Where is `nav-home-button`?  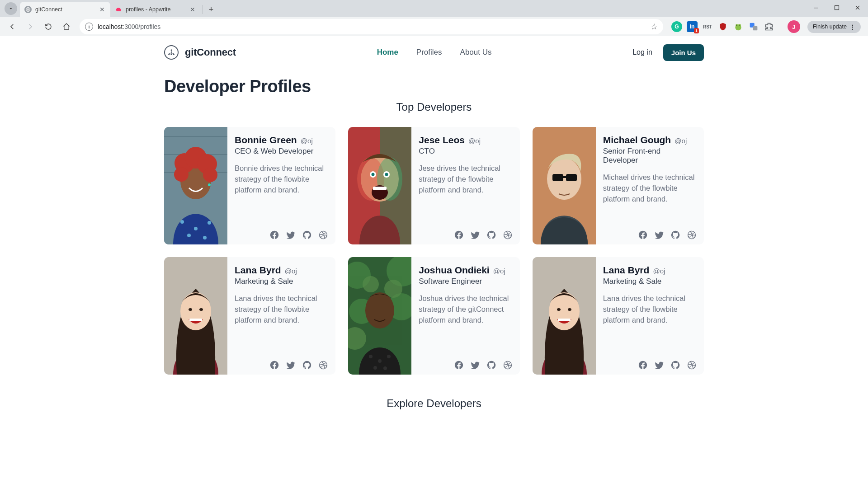 nav-home-button is located at coordinates (66, 27).